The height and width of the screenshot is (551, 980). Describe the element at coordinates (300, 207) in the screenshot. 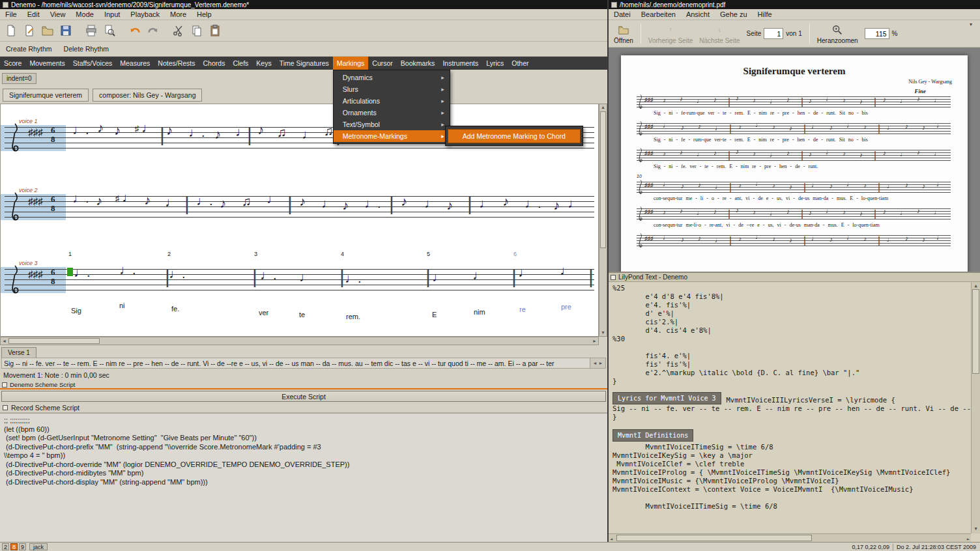

I see `staff-lines: ♩.♪♯♩♪♩|♩.♪♫♩|♪♩♪♩.|♪♩♪|♩♪♩.♪♩` at that location.